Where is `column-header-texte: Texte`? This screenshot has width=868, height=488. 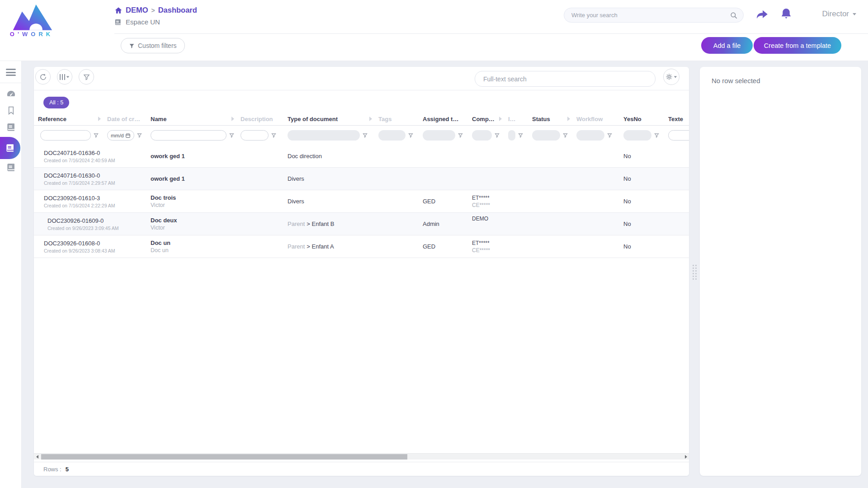 column-header-texte: Texte is located at coordinates (679, 119).